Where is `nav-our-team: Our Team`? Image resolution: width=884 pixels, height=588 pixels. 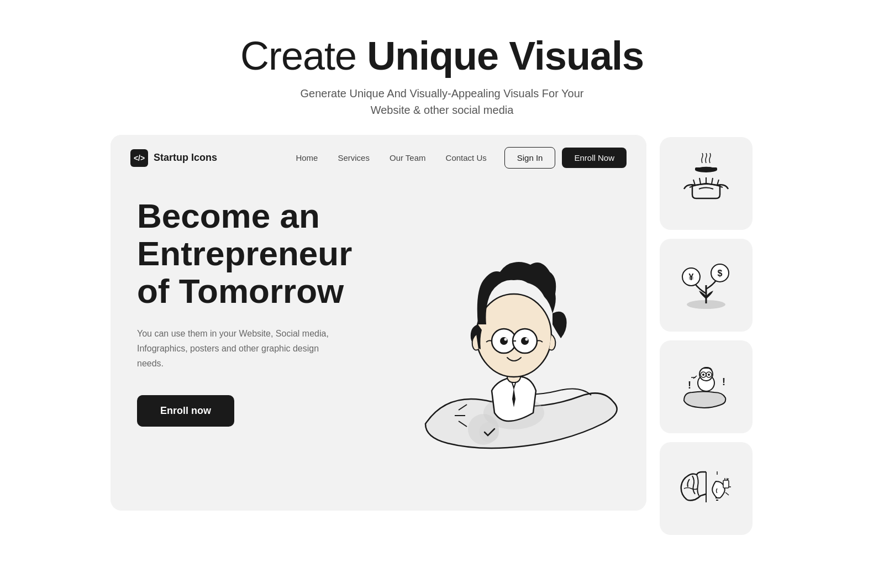
nav-our-team: Our Team is located at coordinates (408, 158).